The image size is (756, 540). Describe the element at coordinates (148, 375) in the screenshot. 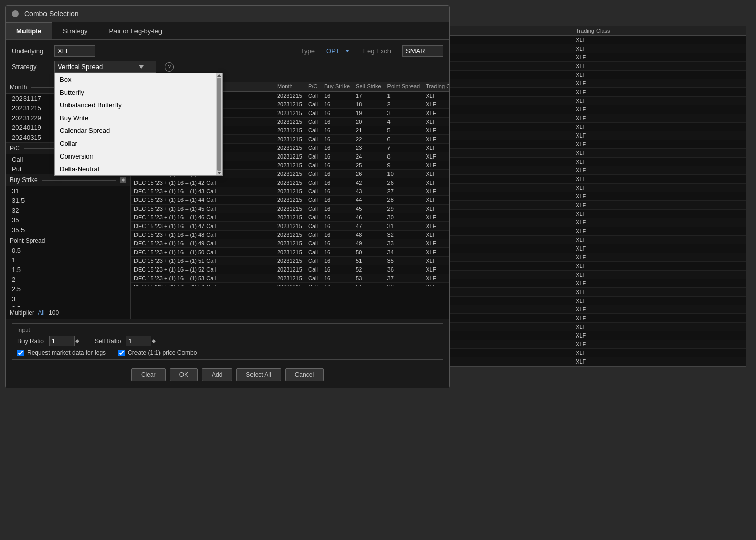

I see `clear-button: Clear` at that location.